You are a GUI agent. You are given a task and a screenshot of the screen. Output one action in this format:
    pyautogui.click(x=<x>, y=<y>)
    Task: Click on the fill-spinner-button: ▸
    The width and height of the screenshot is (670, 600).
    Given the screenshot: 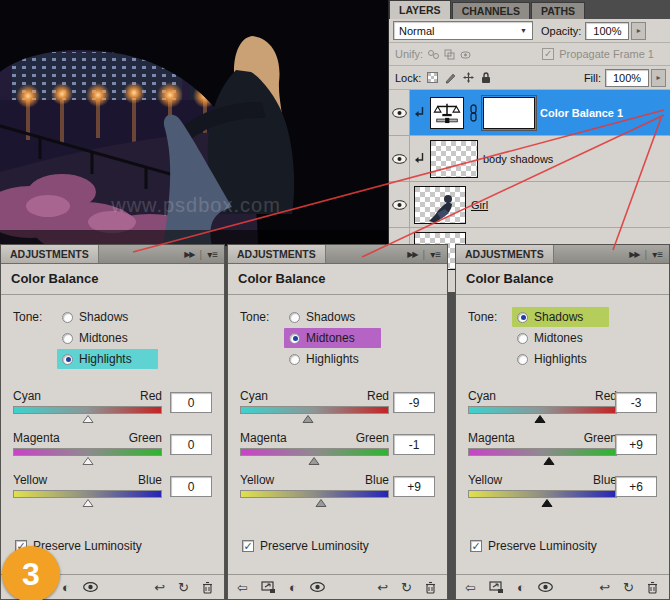 What is the action you would take?
    pyautogui.click(x=658, y=78)
    